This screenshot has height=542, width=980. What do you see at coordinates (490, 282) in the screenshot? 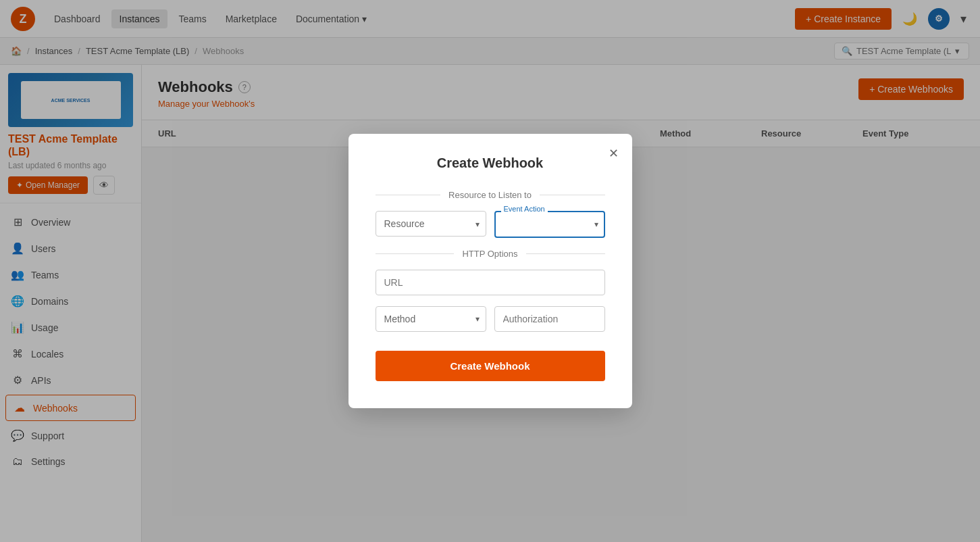
I see `url-input` at bounding box center [490, 282].